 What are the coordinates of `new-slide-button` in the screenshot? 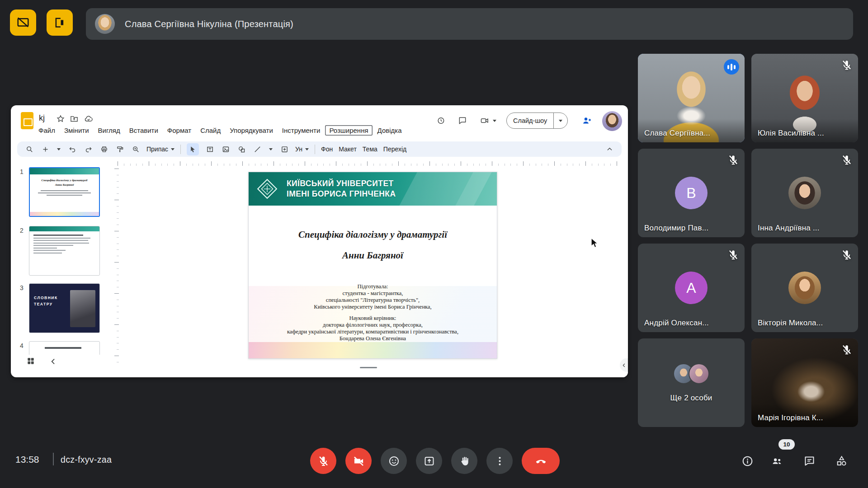 It's located at (45, 149).